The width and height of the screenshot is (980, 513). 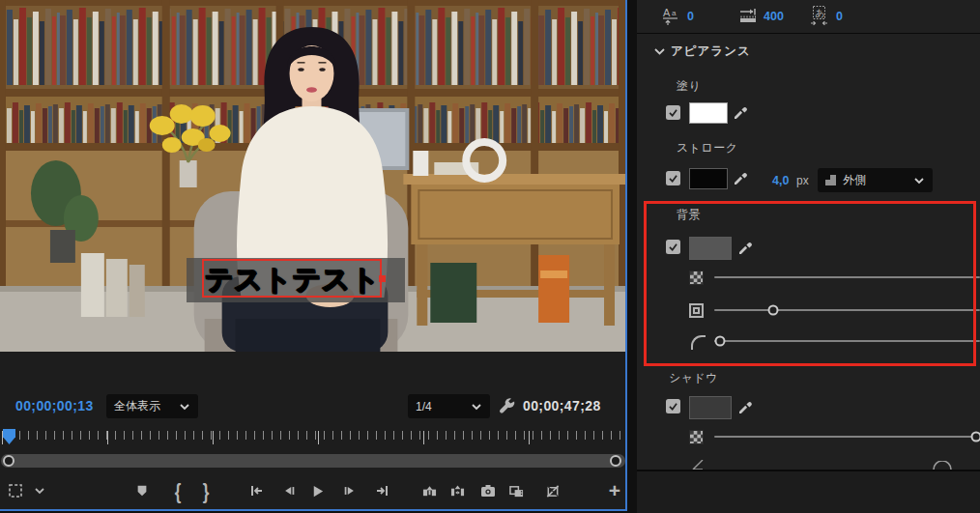 I want to click on stroke-width-value: 4,0, so click(x=781, y=181).